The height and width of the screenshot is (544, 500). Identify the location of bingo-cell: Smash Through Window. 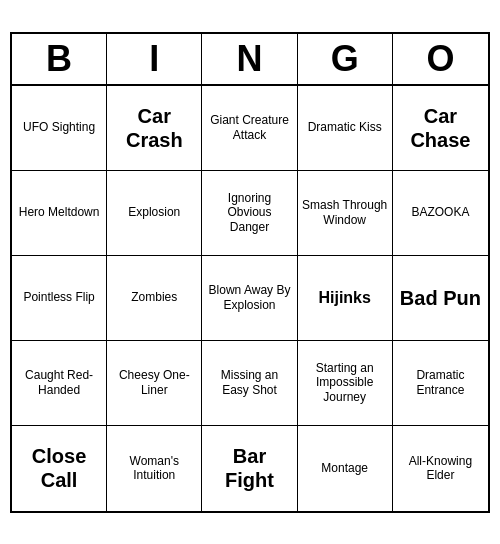
(346, 214).